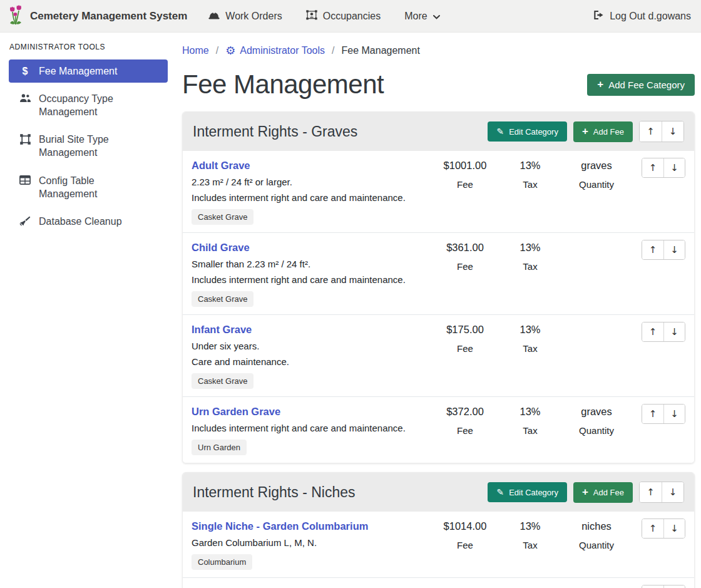 The width and height of the screenshot is (701, 588). I want to click on fee-name-link: Child Grave, so click(220, 248).